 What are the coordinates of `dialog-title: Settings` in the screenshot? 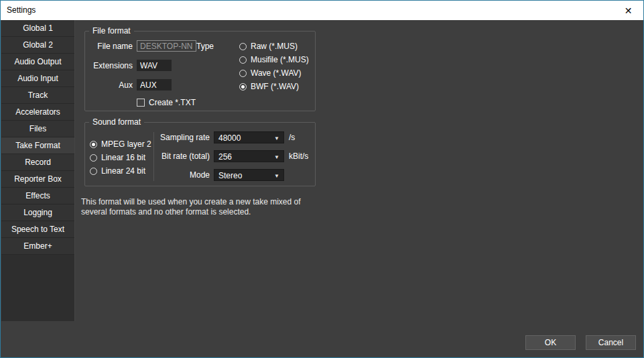 It's located at (21, 10).